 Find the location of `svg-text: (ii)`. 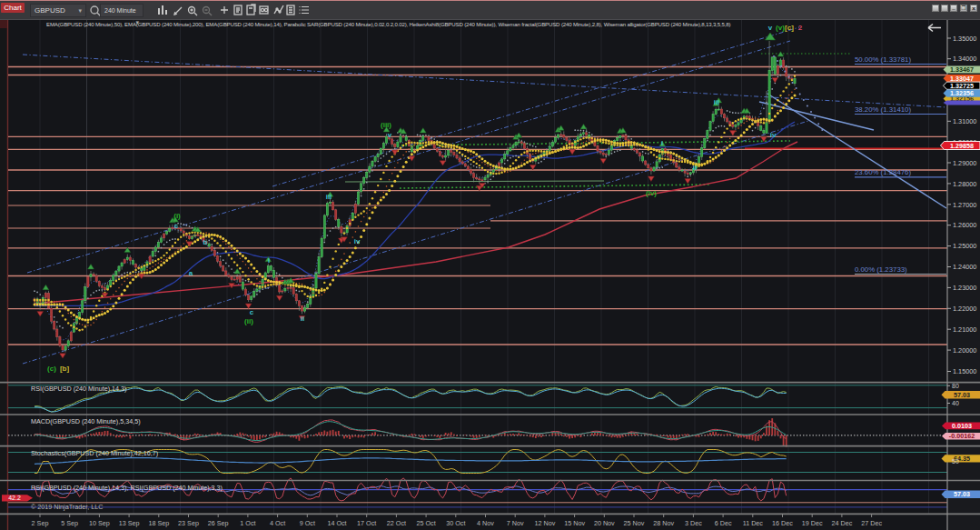

svg-text: (ii) is located at coordinates (249, 322).